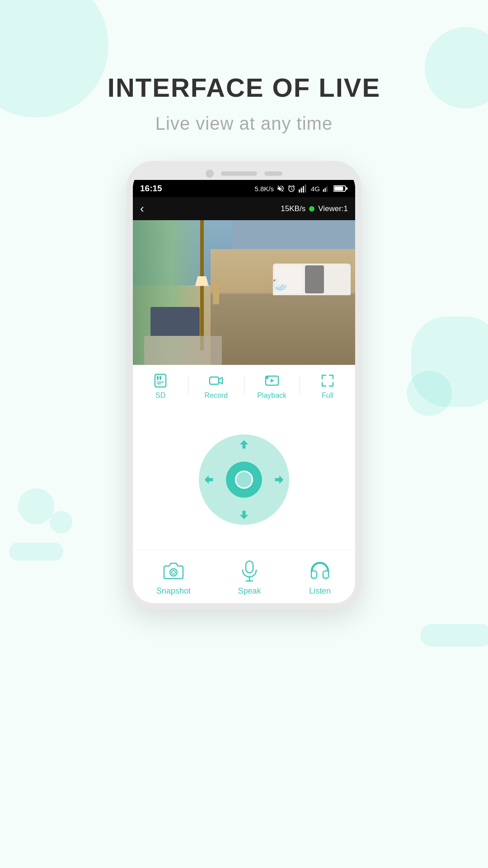  I want to click on bed-cover, so click(283, 329).